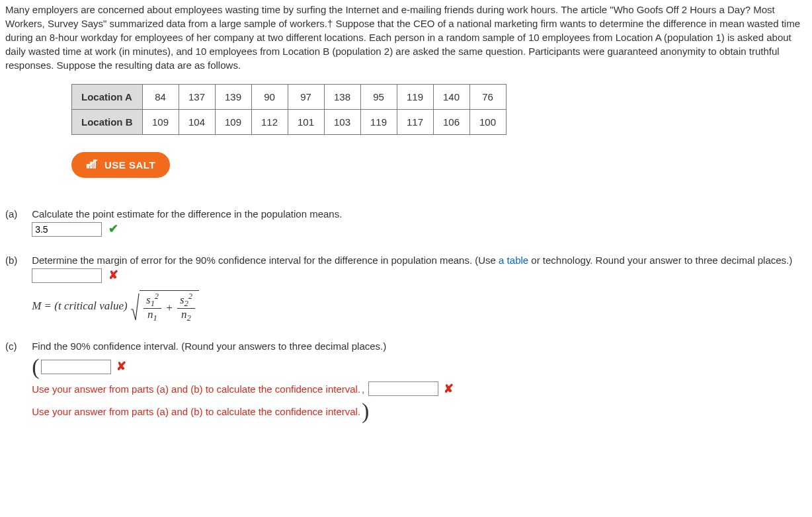  I want to click on table-link: a table, so click(513, 260).